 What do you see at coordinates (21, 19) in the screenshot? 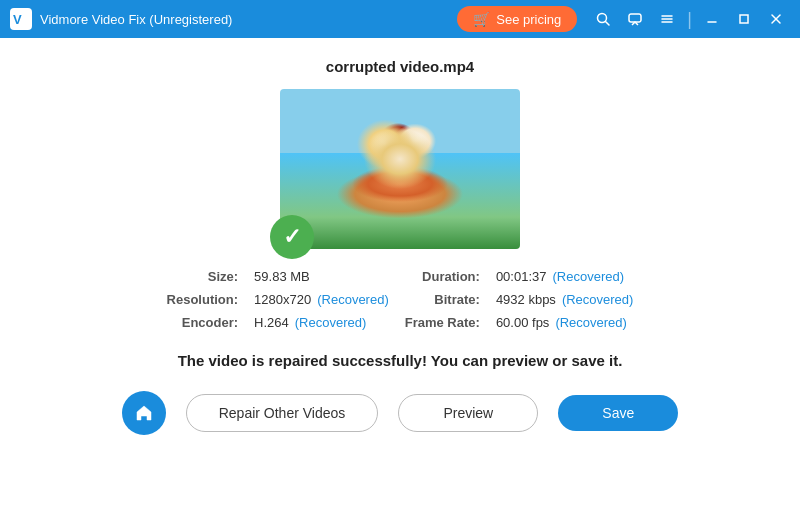
I see `app-logo: V` at bounding box center [21, 19].